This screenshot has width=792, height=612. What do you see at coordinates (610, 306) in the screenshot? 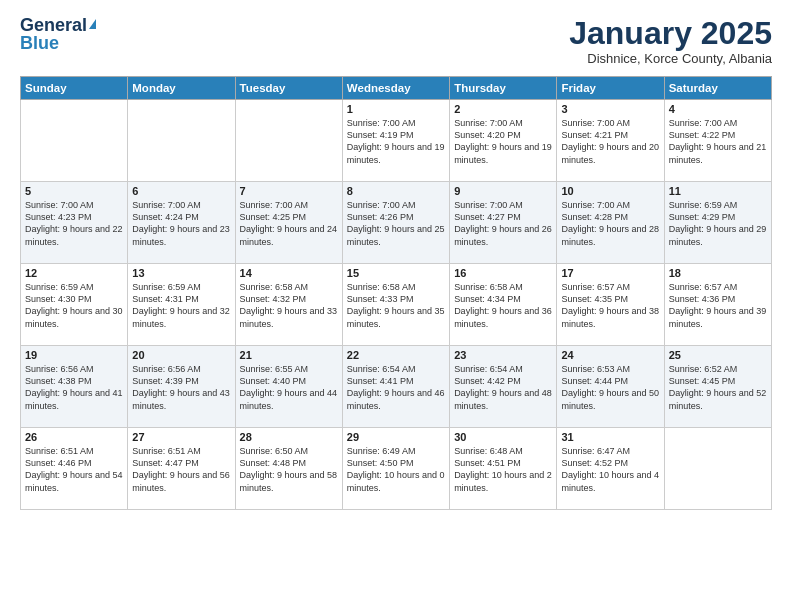
I see `day-info: Sunrise: 6:57 AMSunset: 4:35 PMDaylight:…` at bounding box center [610, 306].